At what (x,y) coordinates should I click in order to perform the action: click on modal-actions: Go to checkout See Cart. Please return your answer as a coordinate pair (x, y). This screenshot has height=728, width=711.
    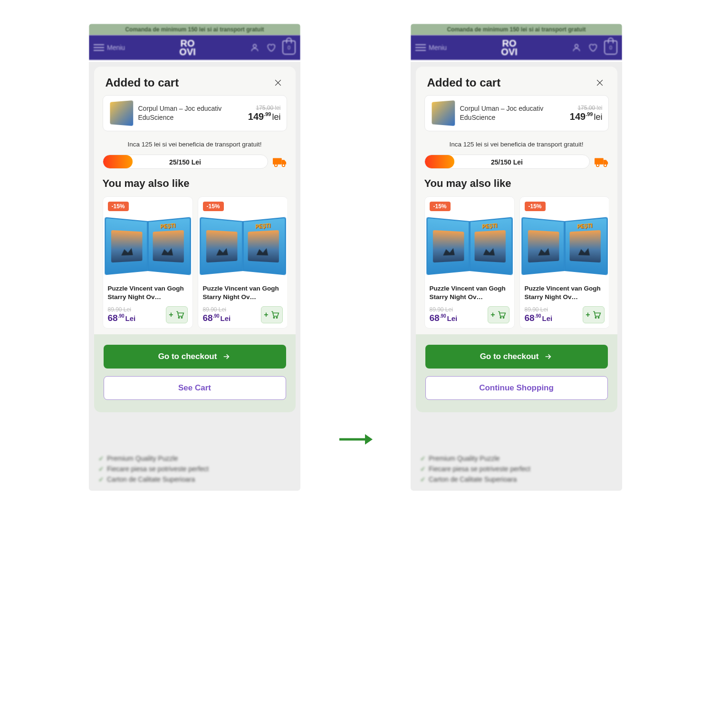
    Looking at the image, I should click on (195, 373).